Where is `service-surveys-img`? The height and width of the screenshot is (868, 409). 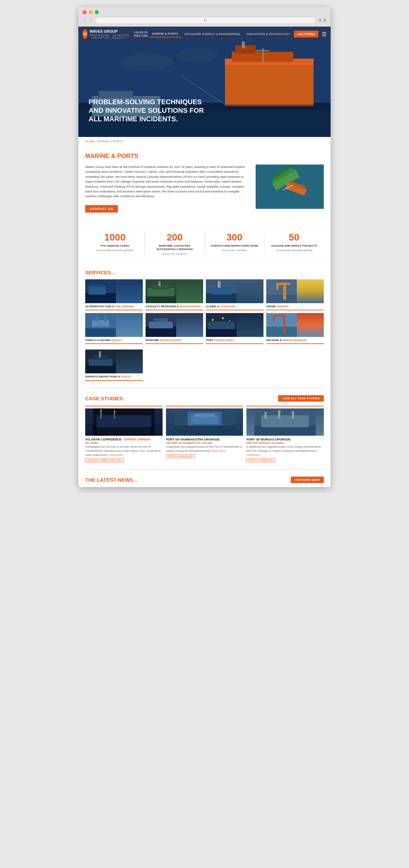
service-surveys-img is located at coordinates (114, 361).